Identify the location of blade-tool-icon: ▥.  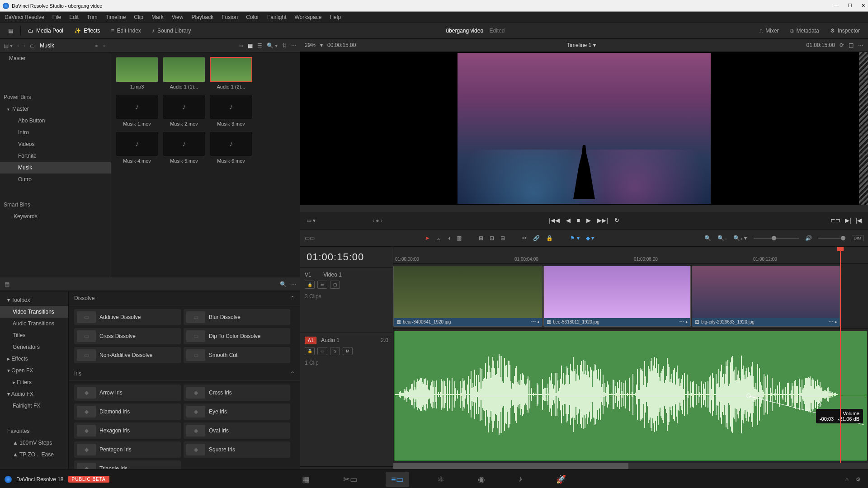
(459, 238).